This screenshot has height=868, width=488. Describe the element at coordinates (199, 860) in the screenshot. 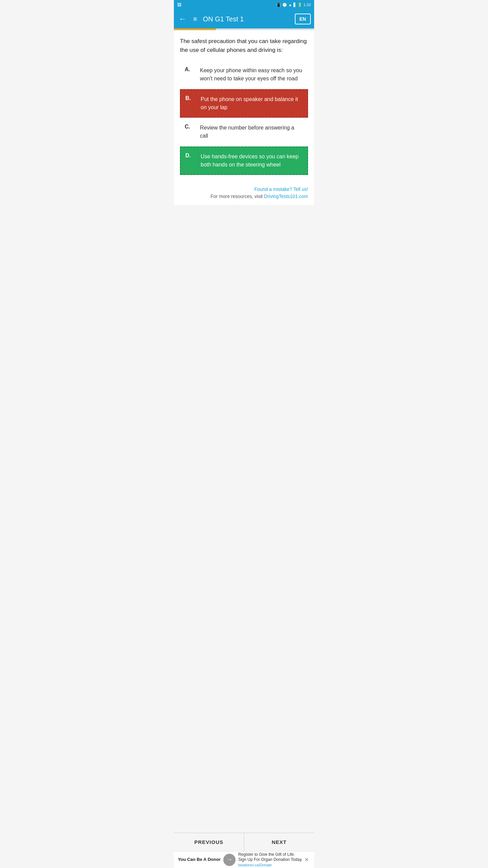

I see `ad-text-left: You Can Be A Donor` at that location.